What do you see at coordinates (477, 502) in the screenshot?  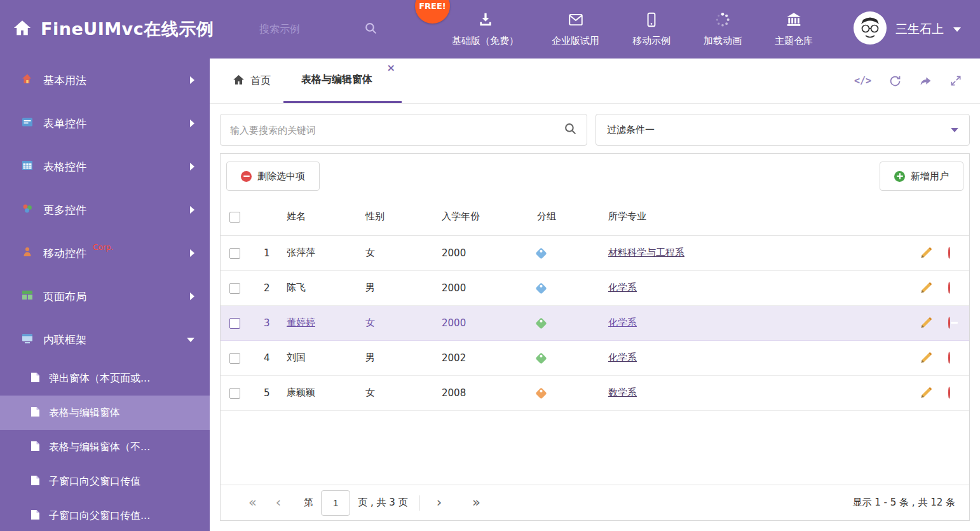 I see `last-page-button: »` at bounding box center [477, 502].